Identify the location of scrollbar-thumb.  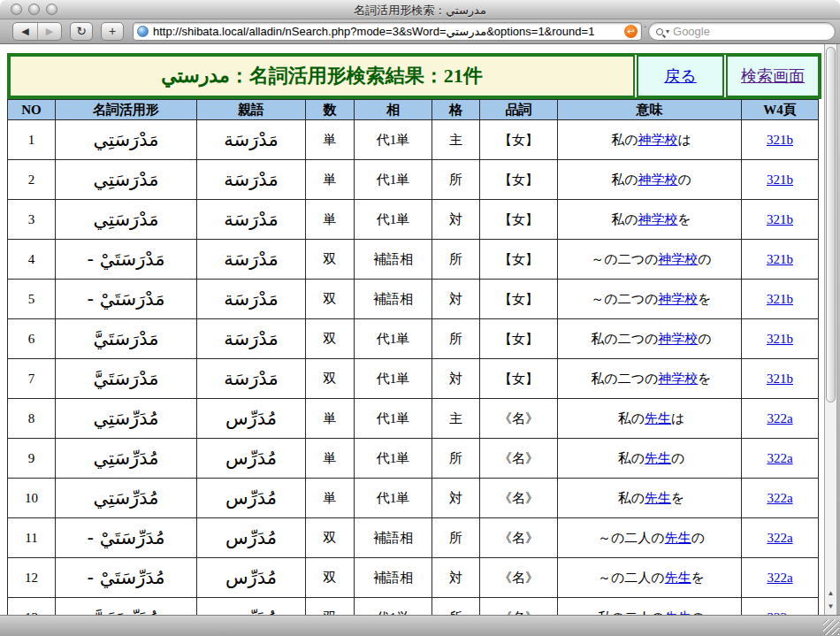
(831, 225).